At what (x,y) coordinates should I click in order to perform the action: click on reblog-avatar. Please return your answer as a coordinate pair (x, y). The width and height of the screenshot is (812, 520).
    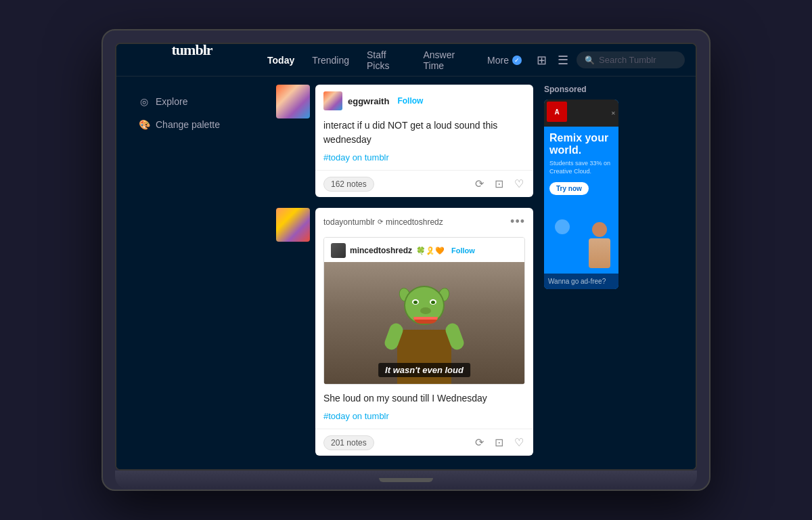
    Looking at the image, I should click on (338, 251).